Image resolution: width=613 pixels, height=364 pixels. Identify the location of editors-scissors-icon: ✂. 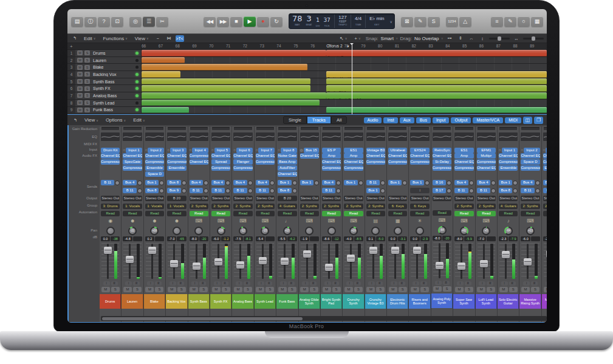
(162, 22).